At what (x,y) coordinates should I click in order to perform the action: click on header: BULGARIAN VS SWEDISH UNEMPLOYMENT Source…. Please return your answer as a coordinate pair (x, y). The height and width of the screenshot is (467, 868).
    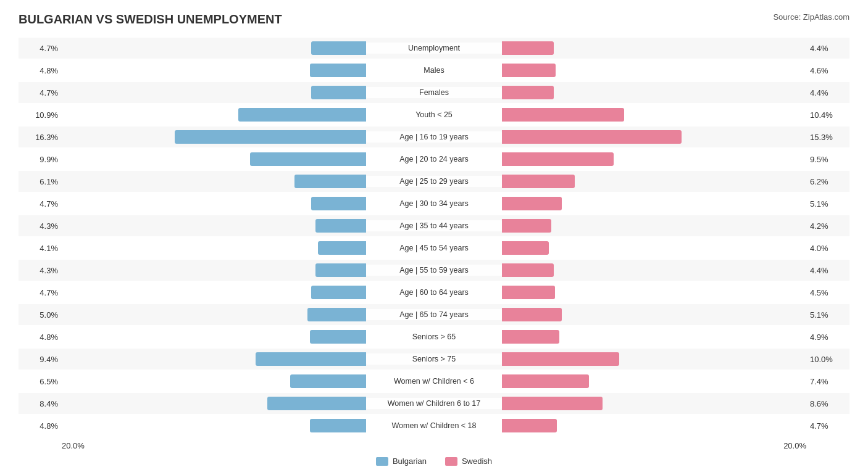
    Looking at the image, I should click on (434, 20).